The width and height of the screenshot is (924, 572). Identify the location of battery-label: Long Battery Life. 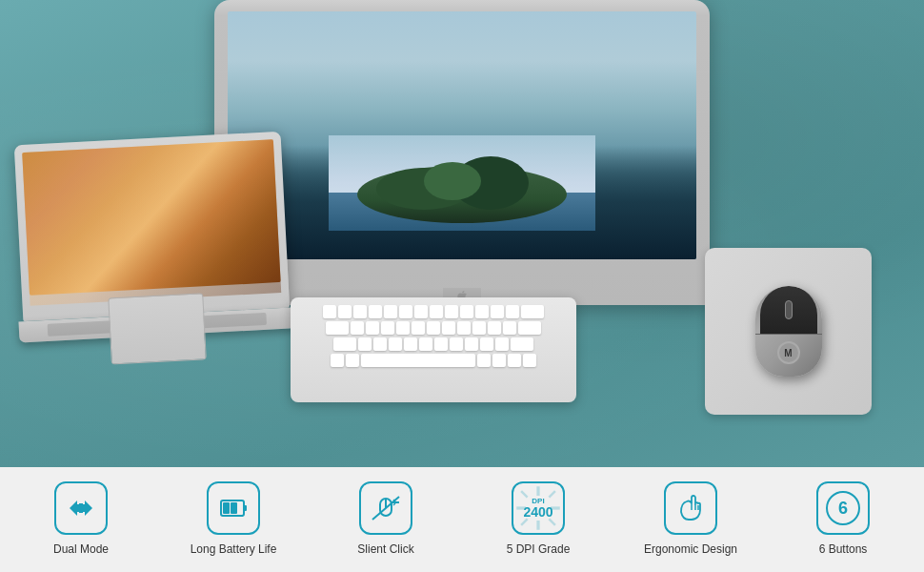
(234, 550).